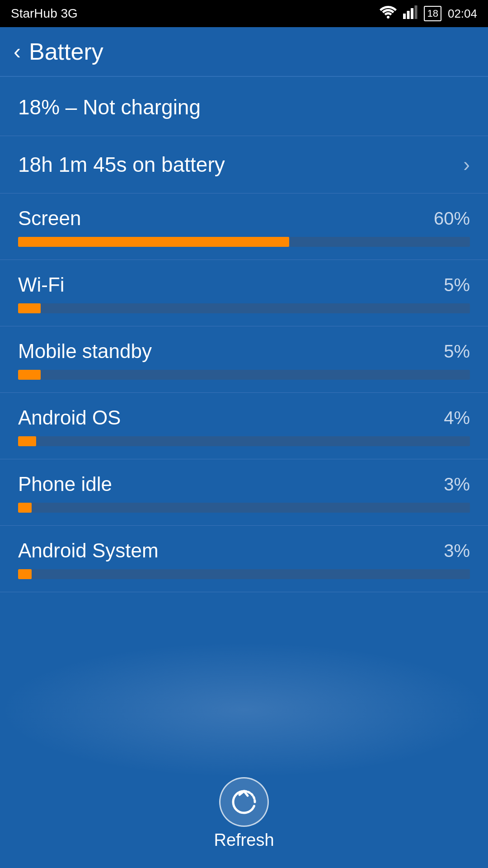  I want to click on usage-item: Android OS 4%, so click(244, 426).